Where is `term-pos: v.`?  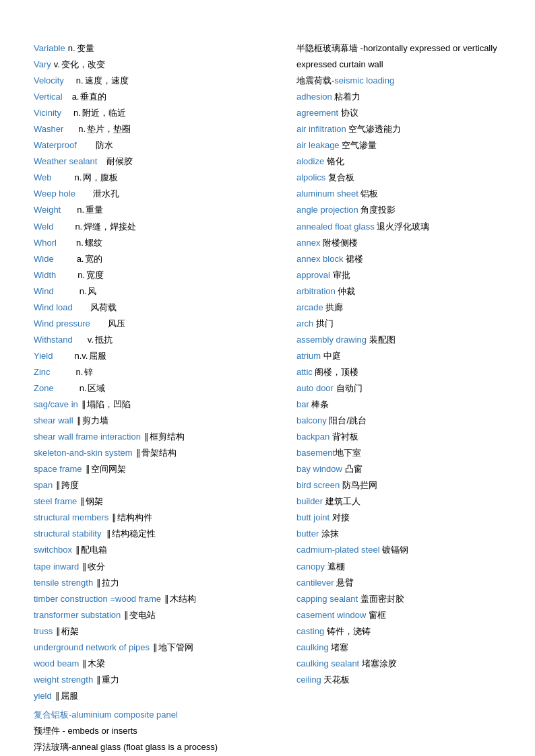 term-pos: v. is located at coordinates (57, 65).